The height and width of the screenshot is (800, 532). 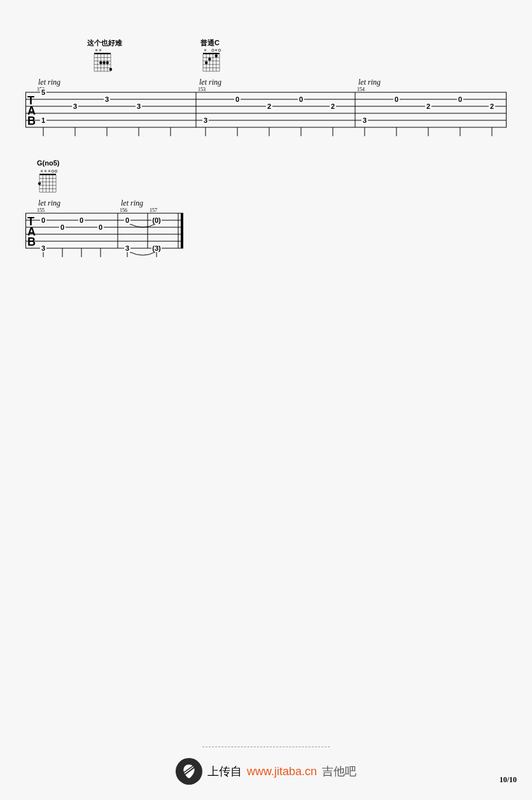 I want to click on chord-annotation-2: 普通C, so click(x=210, y=43).